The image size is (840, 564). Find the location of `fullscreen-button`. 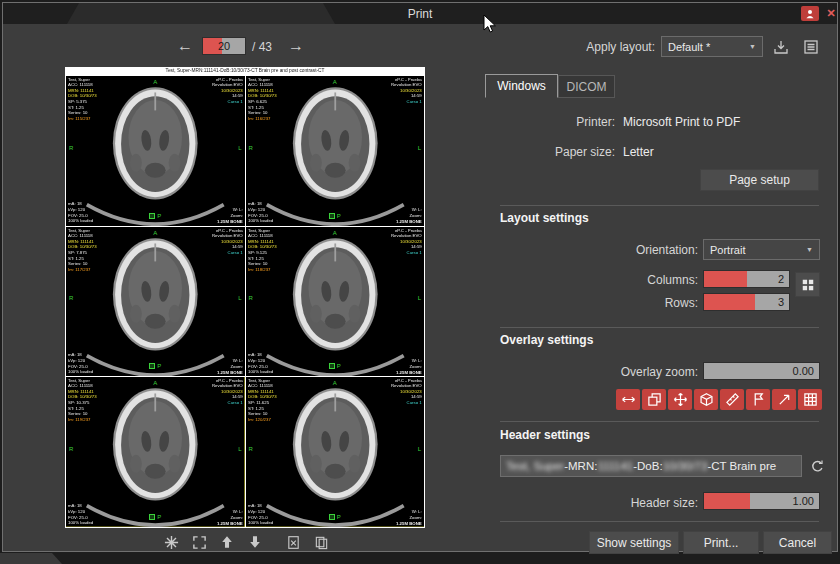

fullscreen-button is located at coordinates (199, 542).